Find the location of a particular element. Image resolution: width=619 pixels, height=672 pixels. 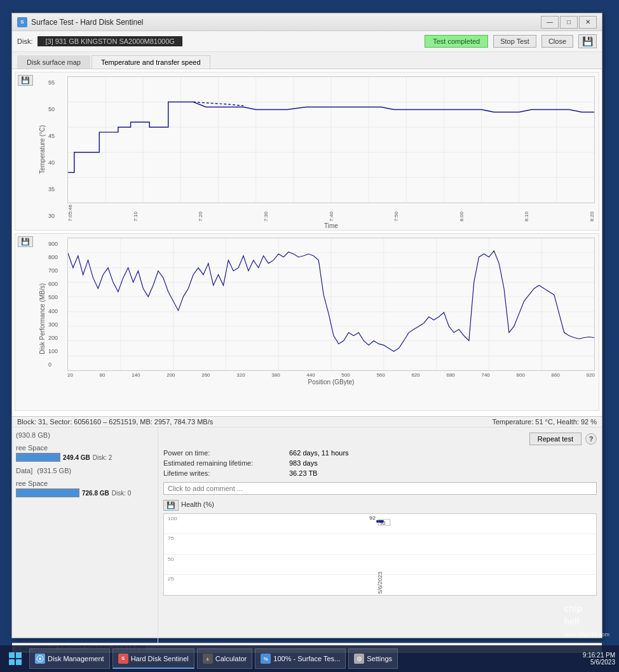

disk-entry-4: ree Space 726.8 GB Disk: 0 is located at coordinates (85, 488).